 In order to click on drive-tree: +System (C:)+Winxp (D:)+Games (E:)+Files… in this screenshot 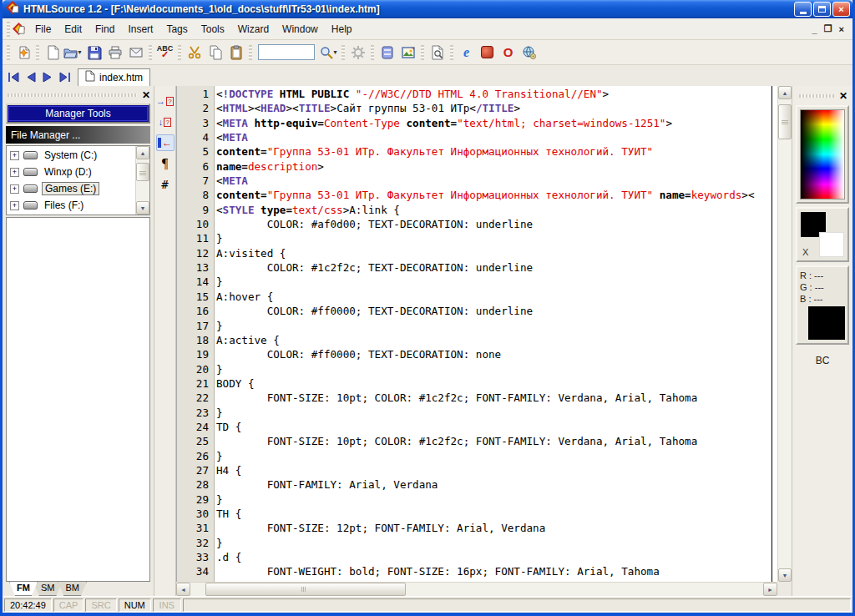, I will do `click(78, 180)`.